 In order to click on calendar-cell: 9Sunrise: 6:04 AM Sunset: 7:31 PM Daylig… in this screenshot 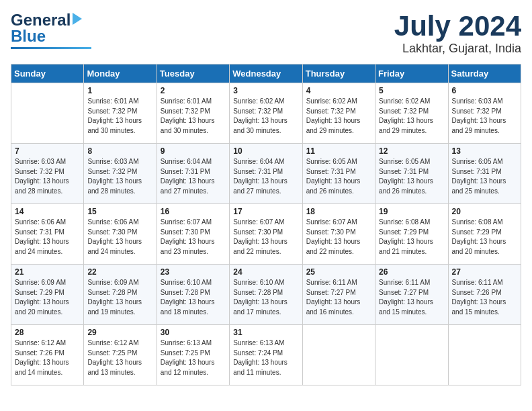, I will do `click(193, 174)`.